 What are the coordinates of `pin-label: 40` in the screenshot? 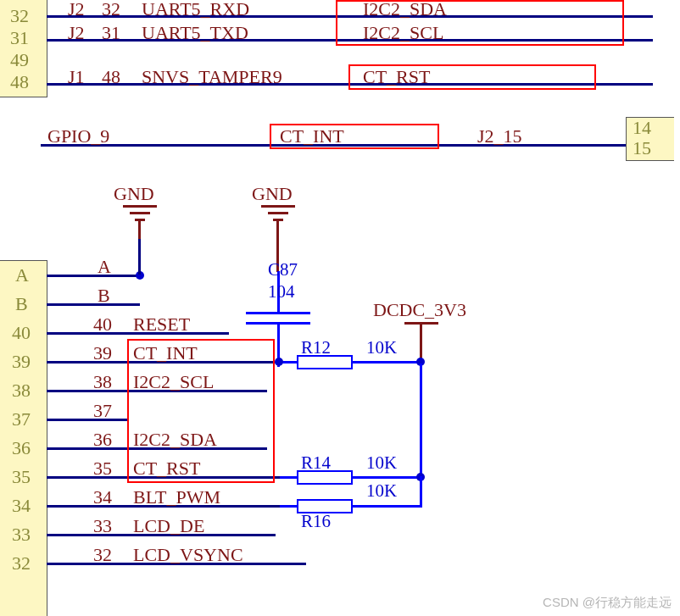 It's located at (103, 325).